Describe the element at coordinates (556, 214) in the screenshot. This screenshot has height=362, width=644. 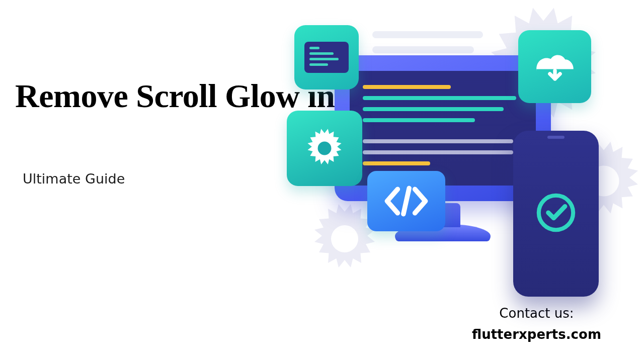
I see `check-circle-icon` at that location.